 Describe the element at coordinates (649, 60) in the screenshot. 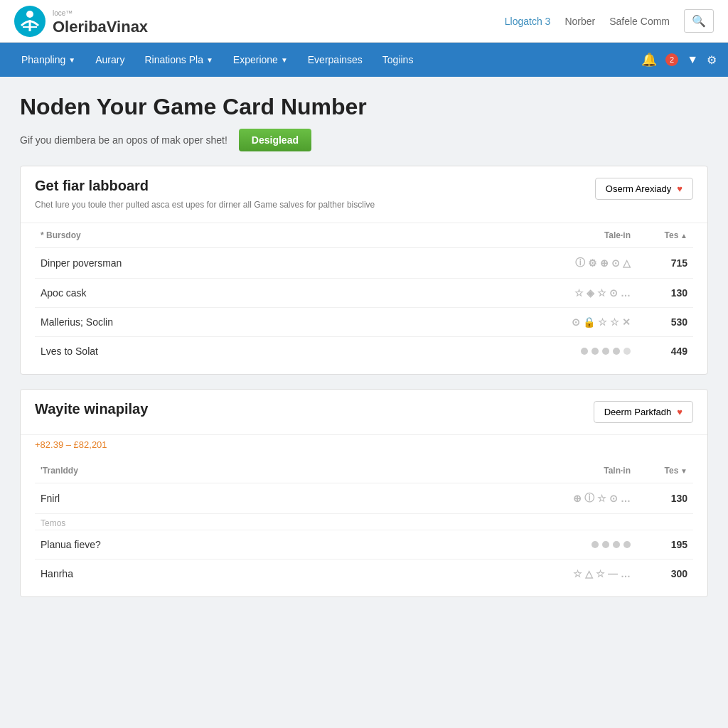

I see `bell-icon: 🔔` at that location.